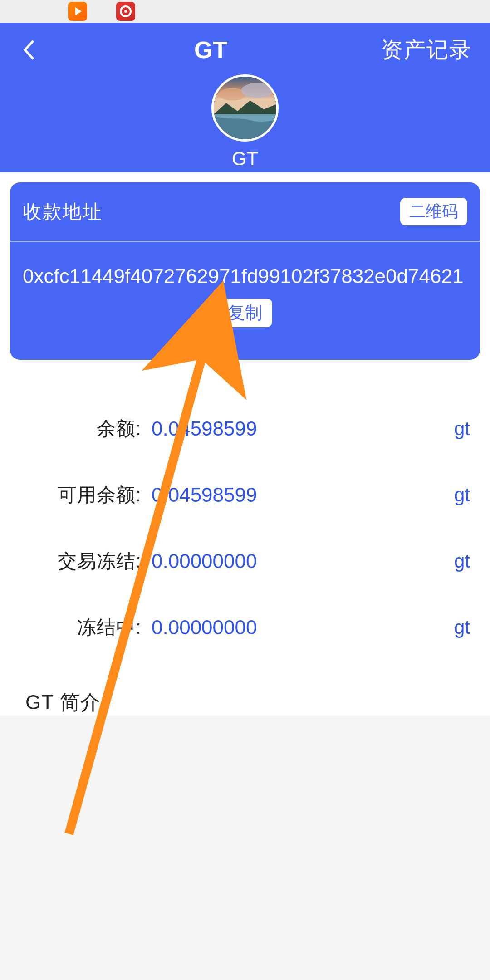  Describe the element at coordinates (86, 561) in the screenshot. I see `balance-label: 交易冻结:` at that location.